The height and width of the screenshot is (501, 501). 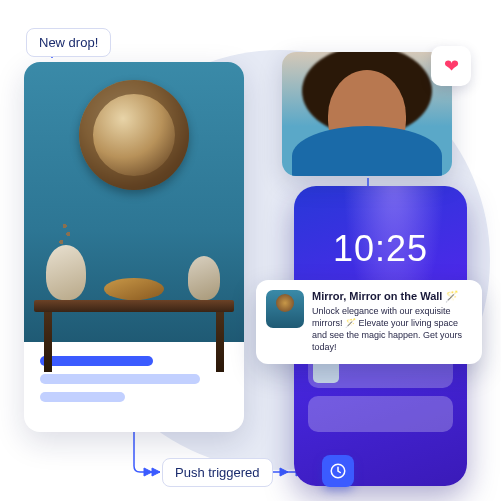 What do you see at coordinates (338, 471) in the screenshot?
I see `clock-icon` at bounding box center [338, 471].